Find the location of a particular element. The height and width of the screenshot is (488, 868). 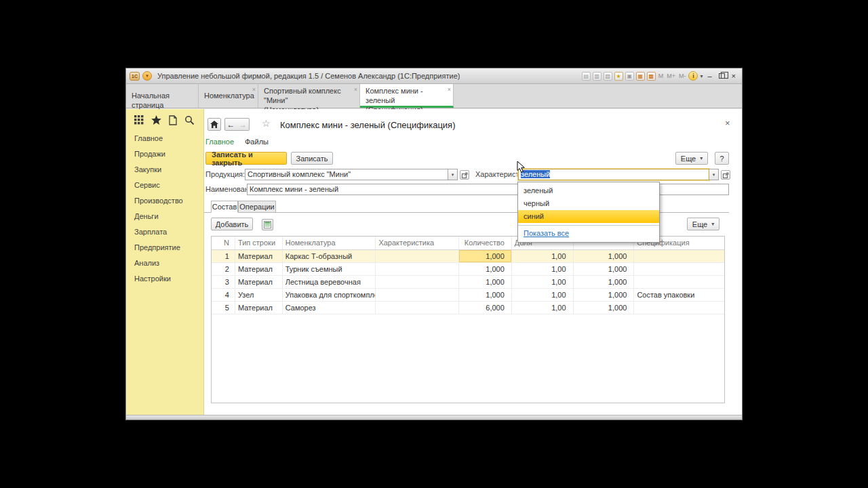

dropdown-option: зеленый is located at coordinates (589, 191).